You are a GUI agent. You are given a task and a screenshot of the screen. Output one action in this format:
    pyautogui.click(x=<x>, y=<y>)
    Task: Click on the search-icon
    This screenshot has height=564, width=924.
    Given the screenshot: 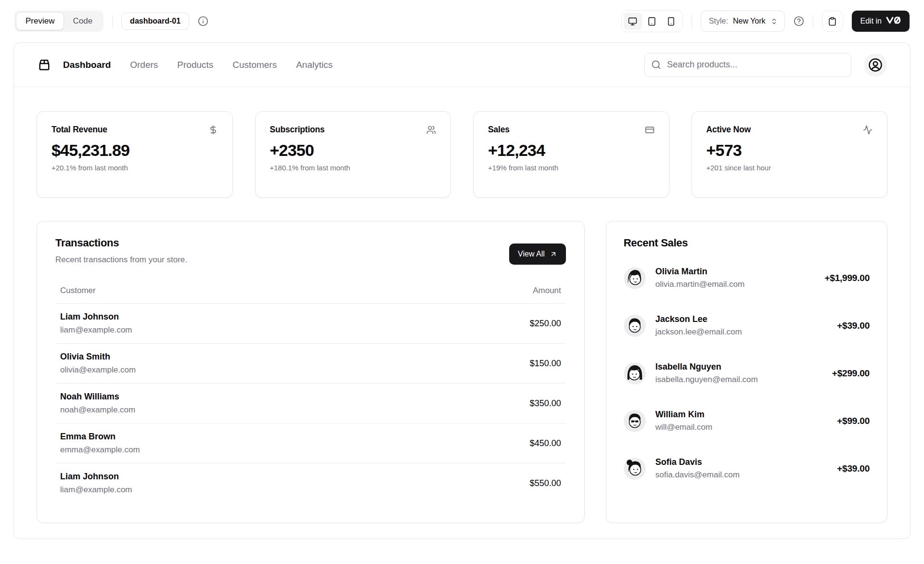 What is the action you would take?
    pyautogui.click(x=656, y=64)
    